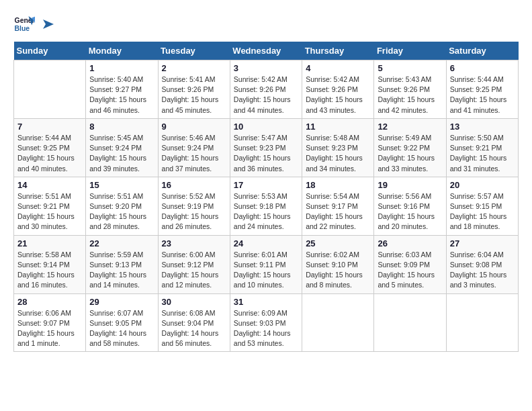  What do you see at coordinates (266, 265) in the screenshot?
I see `calendar-cell: 24Sunrise: 6:01 AM Sunset: 9:11 PM Dayli…` at bounding box center [266, 265].